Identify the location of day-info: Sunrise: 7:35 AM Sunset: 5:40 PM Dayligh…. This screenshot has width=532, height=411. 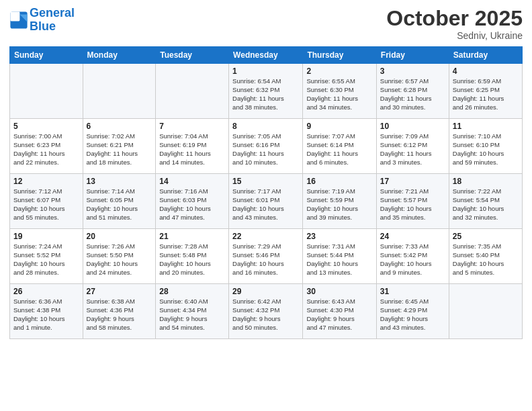
(486, 259).